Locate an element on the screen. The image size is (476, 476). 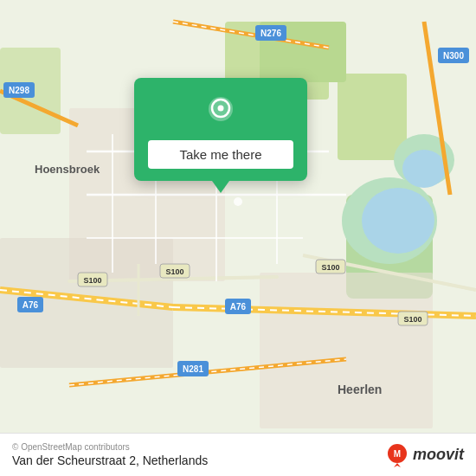
copyright-text: © OpenStreetMap contributors is located at coordinates (110, 447).